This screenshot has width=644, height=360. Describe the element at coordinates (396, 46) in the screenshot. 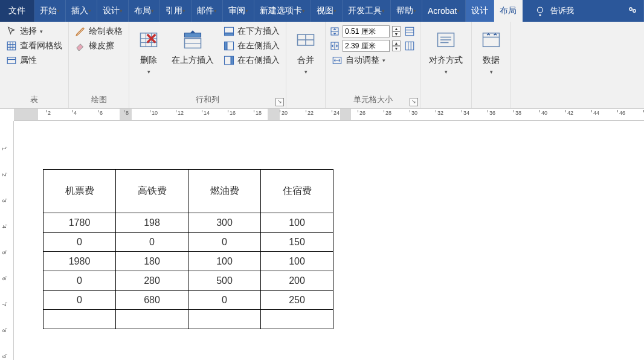

I see `col-width-spin: ▲▼` at that location.